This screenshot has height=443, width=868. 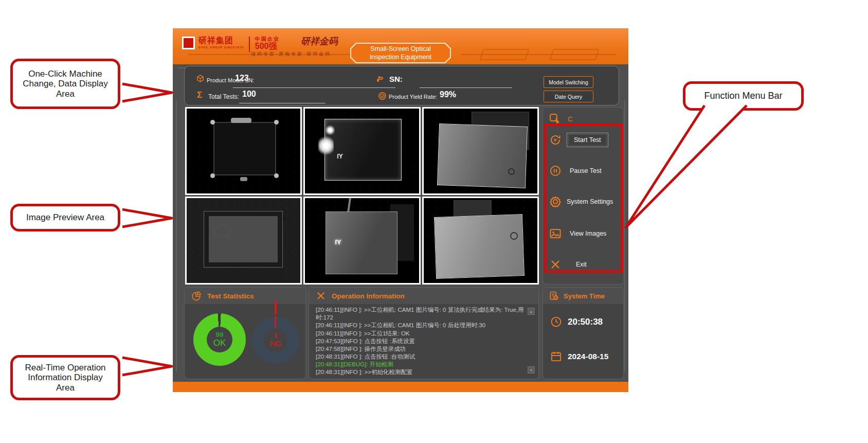 What do you see at coordinates (401, 387) in the screenshot?
I see `app-footer-bar` at bounding box center [401, 387].